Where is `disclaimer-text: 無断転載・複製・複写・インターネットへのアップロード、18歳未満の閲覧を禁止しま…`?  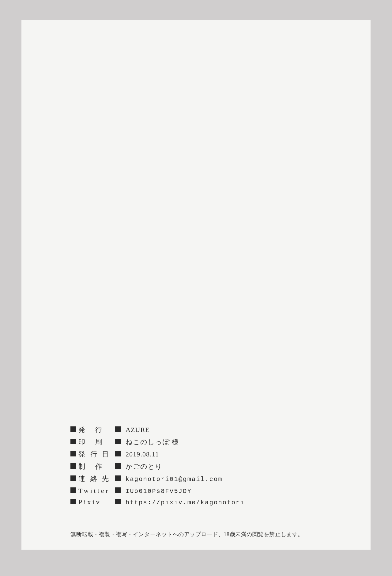
disclaimer-text: 無断転載・複製・複写・インターネットへのアップロード、18歳未満の閲覧を禁止しま… is located at coordinates (196, 530).